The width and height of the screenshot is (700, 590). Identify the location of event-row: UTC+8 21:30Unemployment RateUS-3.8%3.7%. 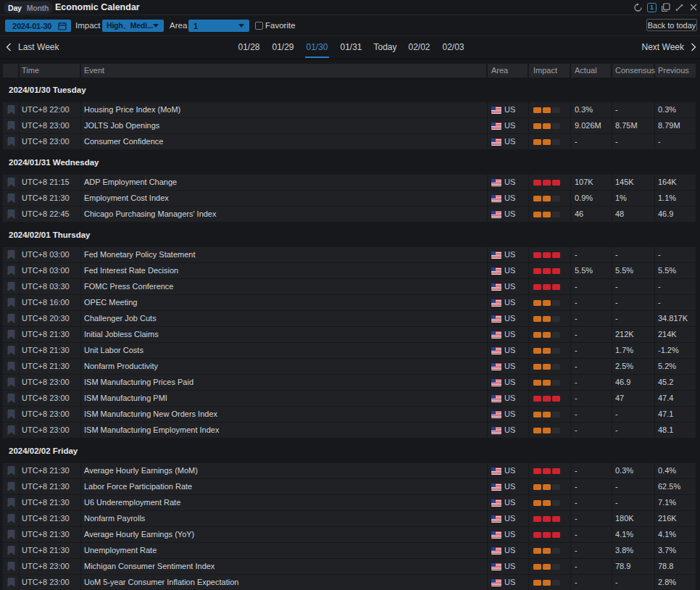
(349, 551).